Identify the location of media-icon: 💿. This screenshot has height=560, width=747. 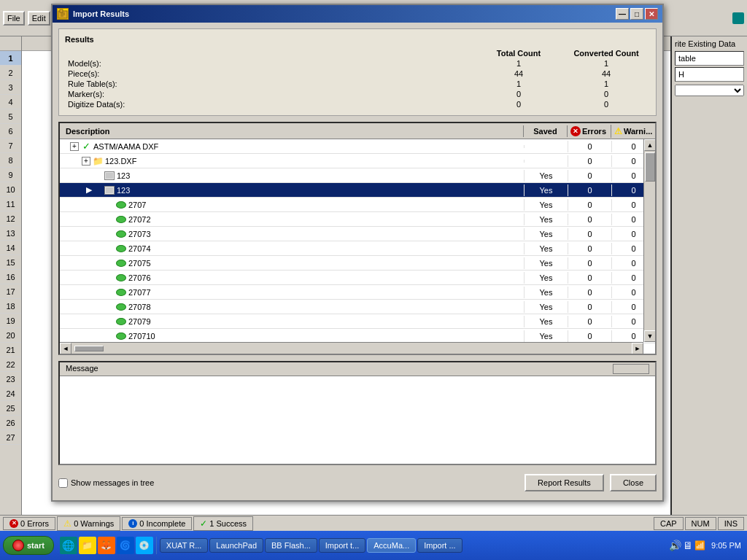
(144, 545).